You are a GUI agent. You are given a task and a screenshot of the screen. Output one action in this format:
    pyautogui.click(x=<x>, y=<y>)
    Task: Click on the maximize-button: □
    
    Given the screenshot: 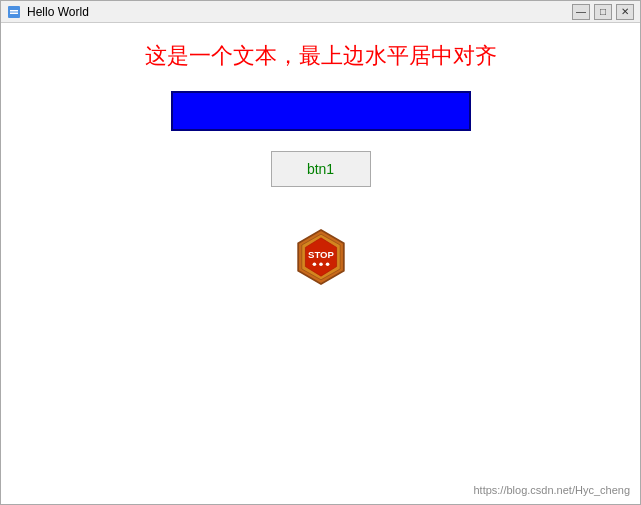 What is the action you would take?
    pyautogui.click(x=603, y=12)
    